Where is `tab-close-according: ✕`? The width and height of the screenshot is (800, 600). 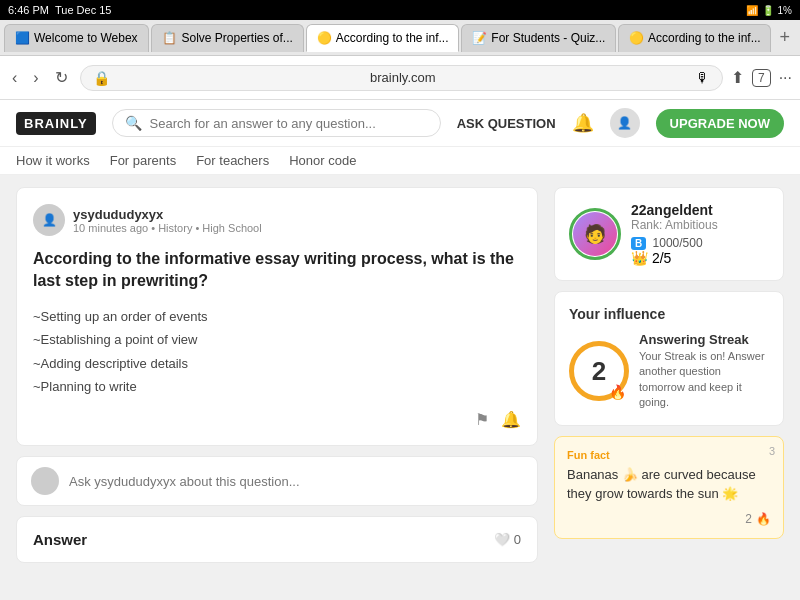 tab-close-according: ✕ is located at coordinates (459, 38).